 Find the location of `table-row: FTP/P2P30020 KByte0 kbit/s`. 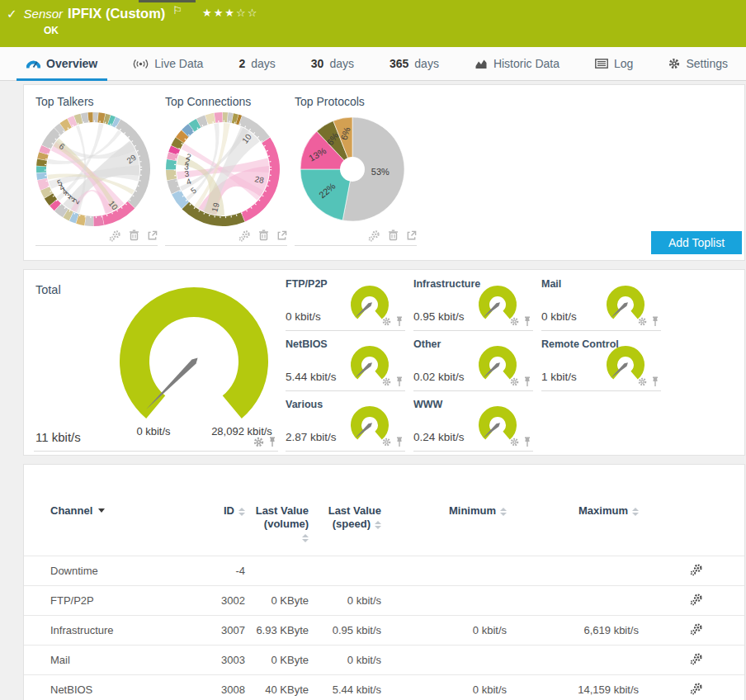

table-row: FTP/P2P30020 KByte0 kbit/s is located at coordinates (385, 601).